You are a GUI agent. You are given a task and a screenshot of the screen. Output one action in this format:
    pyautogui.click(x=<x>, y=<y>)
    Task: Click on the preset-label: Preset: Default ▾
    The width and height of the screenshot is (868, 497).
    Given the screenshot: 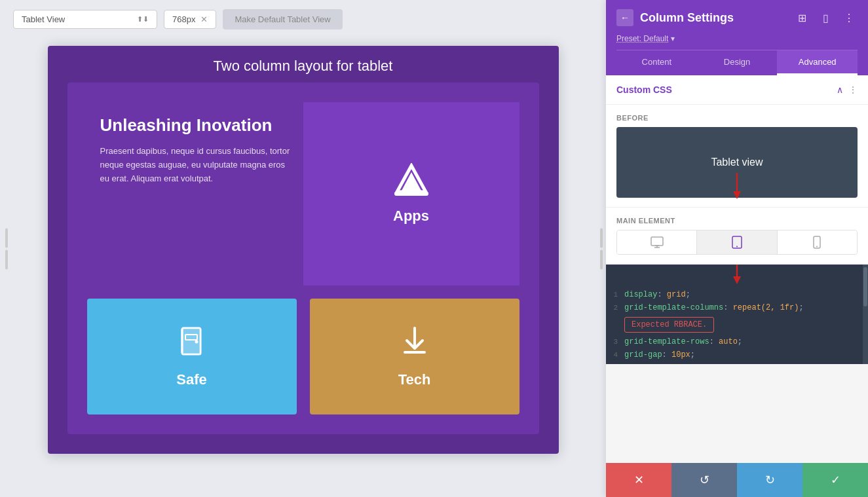 What is the action you would take?
    pyautogui.click(x=737, y=39)
    